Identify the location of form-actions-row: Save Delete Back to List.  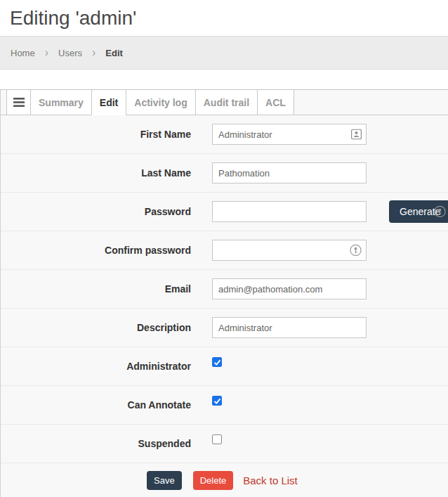
(225, 480).